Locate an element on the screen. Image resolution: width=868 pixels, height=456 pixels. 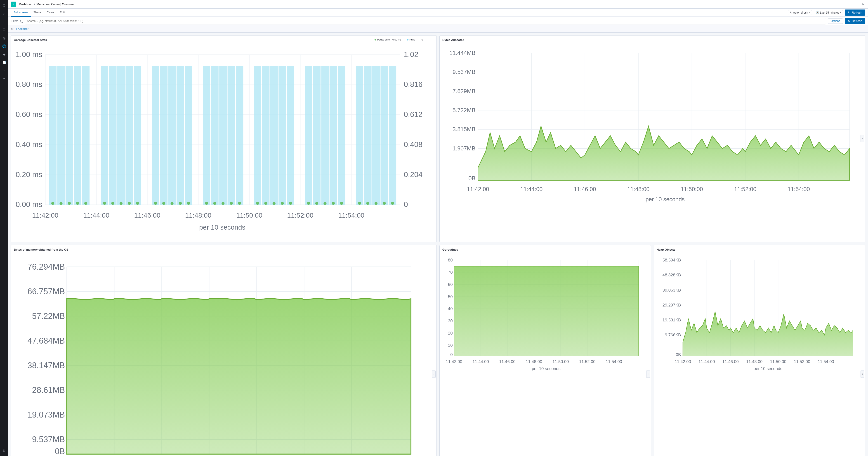
goroutines-title: Goroutines is located at coordinates (545, 250).